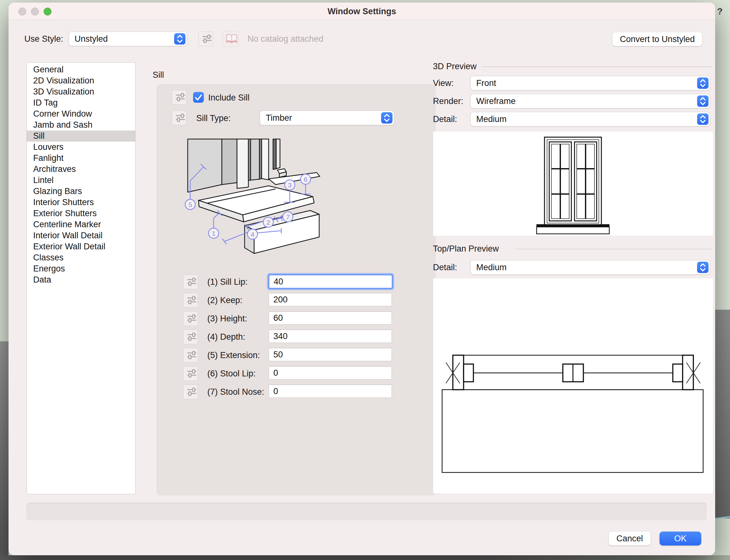 This screenshot has width=730, height=560. I want to click on canvas-background-left, so click(4, 451).